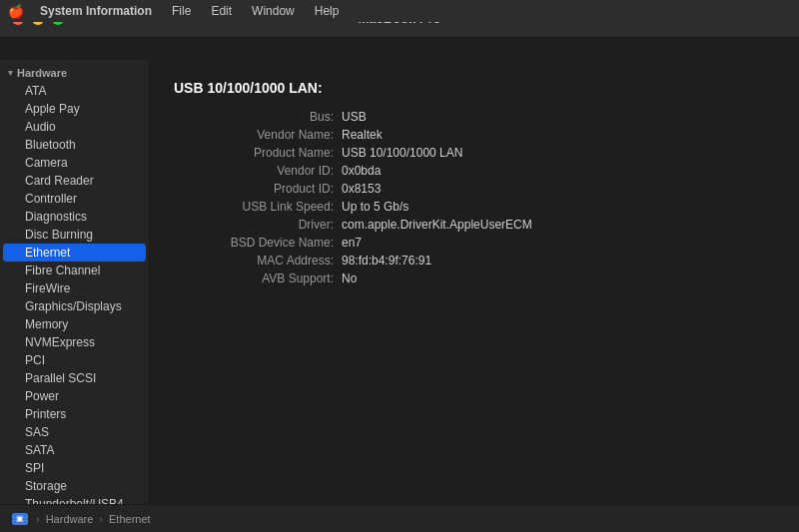 Image resolution: width=799 pixels, height=532 pixels. I want to click on sidebar-section-hardware: ▾ Hardware, so click(74, 73).